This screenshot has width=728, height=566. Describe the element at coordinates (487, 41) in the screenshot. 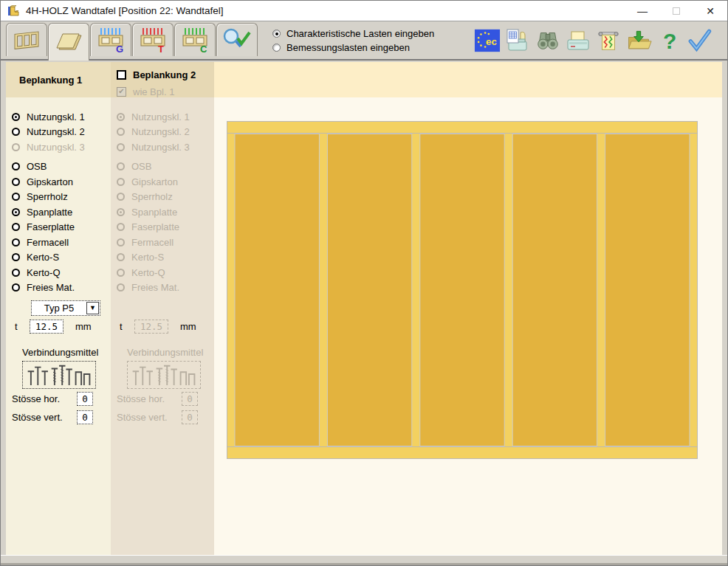

I see `eurocode-ec-icon: ec` at that location.